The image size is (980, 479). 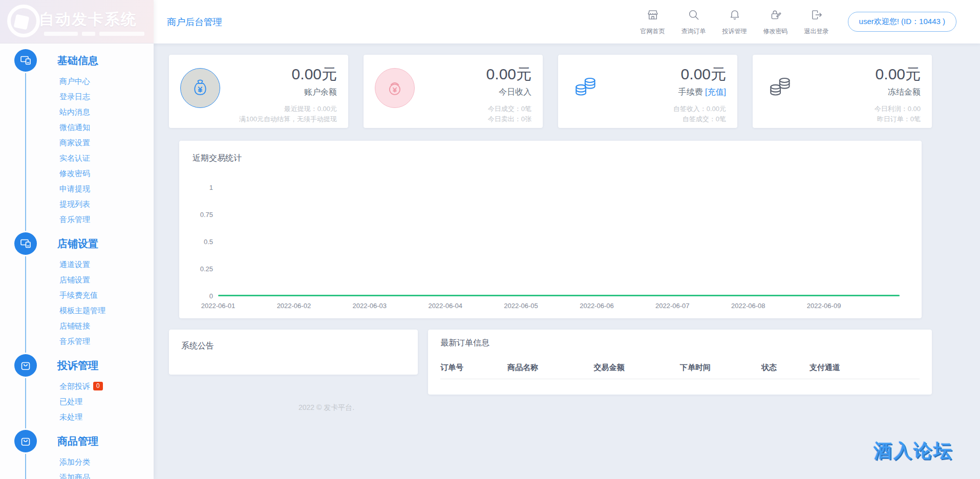 I want to click on sidebar-item-wechat-notify: 微信通知, so click(x=77, y=127).